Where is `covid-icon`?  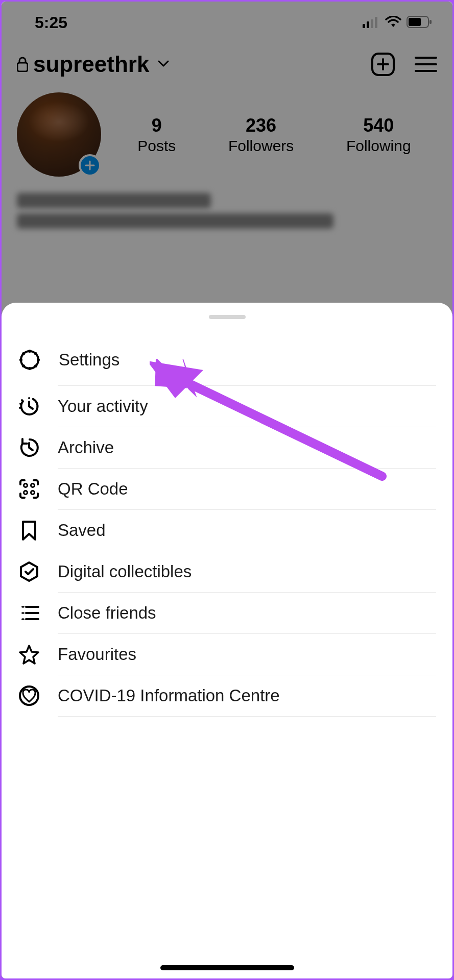
covid-icon is located at coordinates (29, 696).